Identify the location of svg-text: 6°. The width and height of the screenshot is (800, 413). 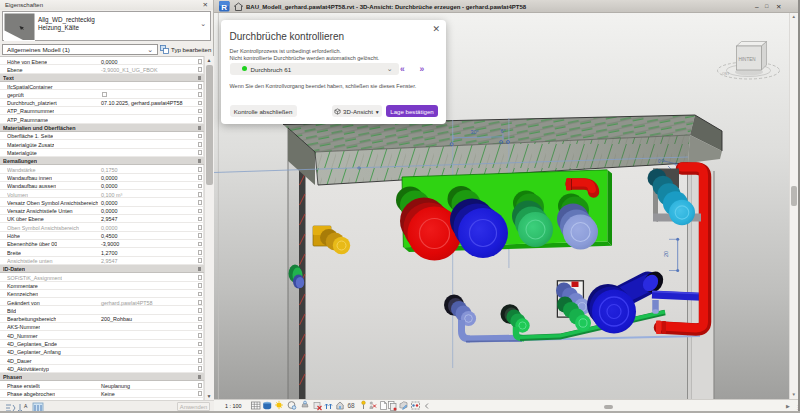
(504, 131).